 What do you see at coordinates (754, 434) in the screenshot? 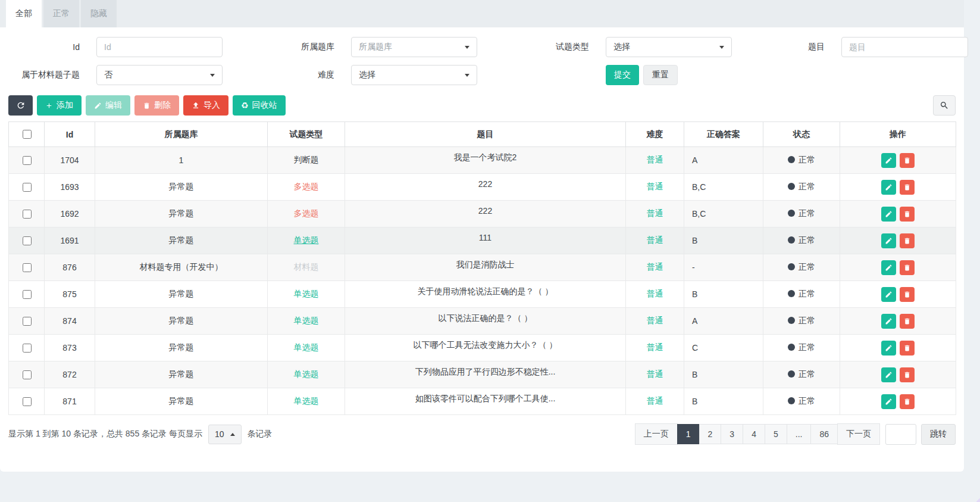
I see `page-number-button: 4` at bounding box center [754, 434].